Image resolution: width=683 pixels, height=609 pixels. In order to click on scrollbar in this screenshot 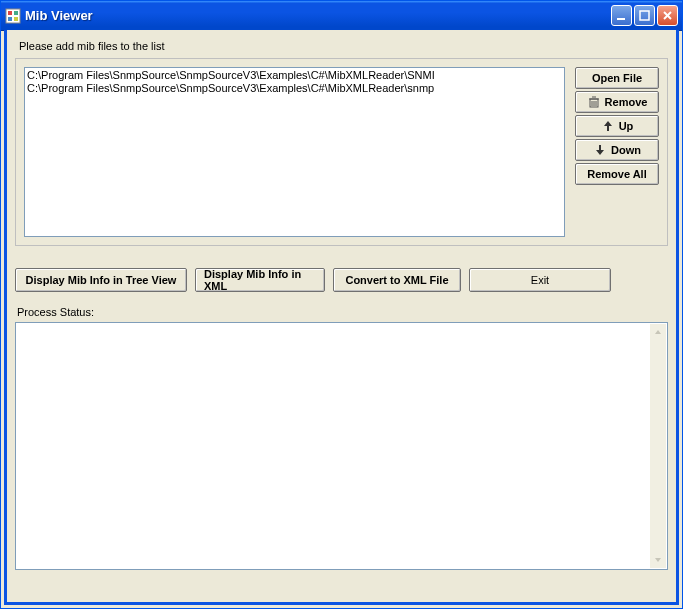, I will do `click(658, 446)`.